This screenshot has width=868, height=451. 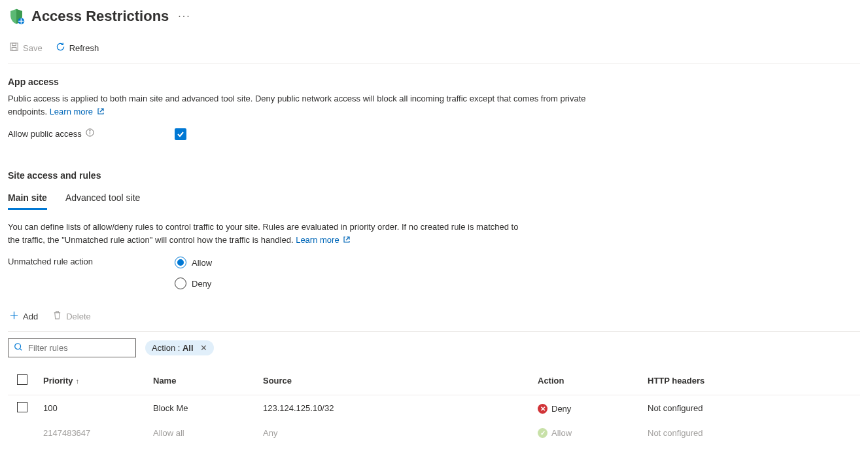 What do you see at coordinates (201, 381) in the screenshot?
I see `col-name: Name` at bounding box center [201, 381].